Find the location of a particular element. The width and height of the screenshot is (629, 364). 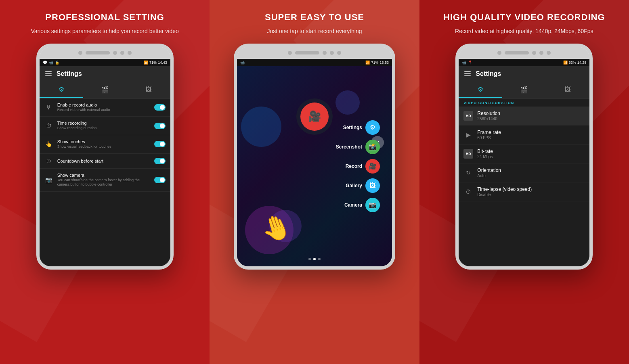

wifi-icon-m: 📶 is located at coordinates (367, 63).